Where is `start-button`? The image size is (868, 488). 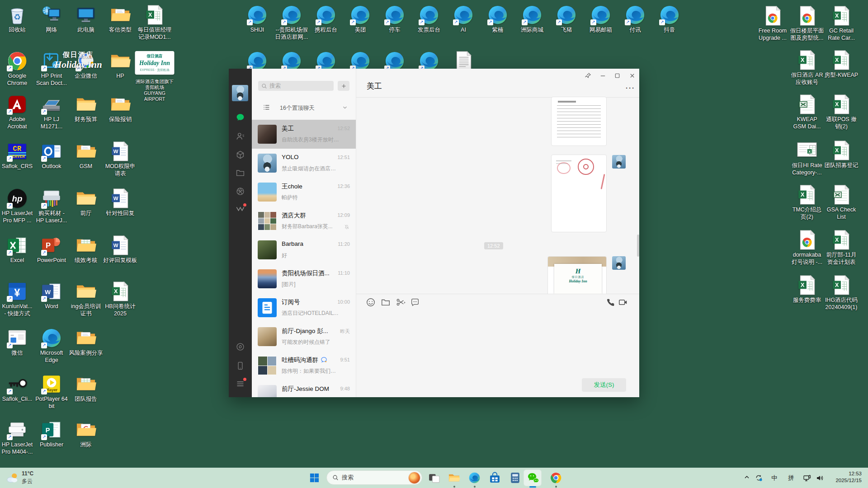
start-button is located at coordinates (315, 478).